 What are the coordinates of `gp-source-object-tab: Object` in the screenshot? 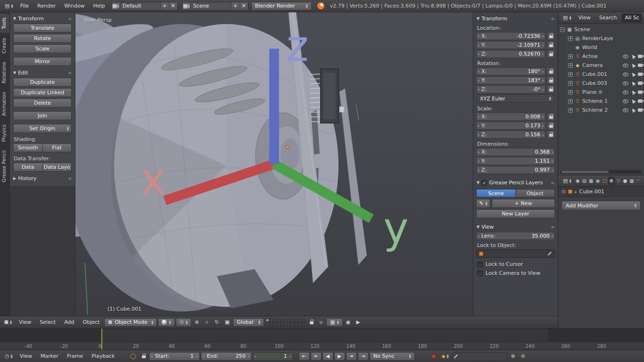 It's located at (536, 193).